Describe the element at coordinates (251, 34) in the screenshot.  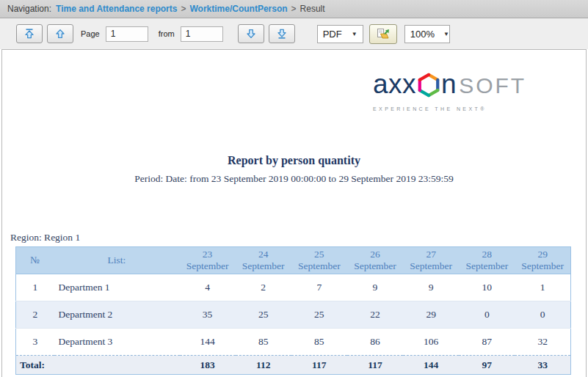
I see `down-arrow-icon` at that location.